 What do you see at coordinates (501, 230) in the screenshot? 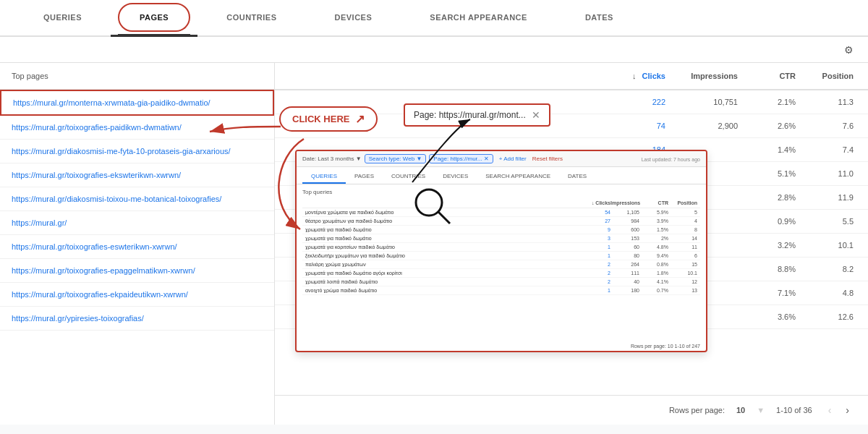
I see `nested-table-row: χρωματά για παιδικό δωμάτιο 9 600 1.5% 8` at bounding box center [501, 230].